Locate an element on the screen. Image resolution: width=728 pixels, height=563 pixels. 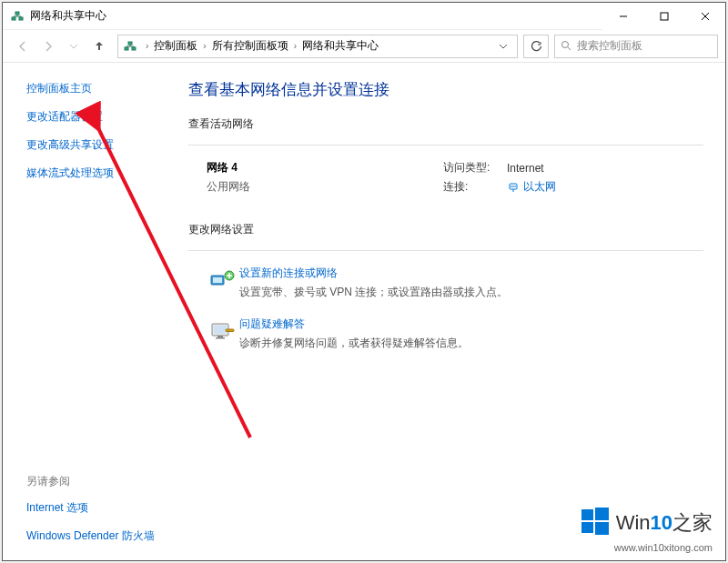
new-connection-link: 设置新的连接或网络 is located at coordinates (471, 273).